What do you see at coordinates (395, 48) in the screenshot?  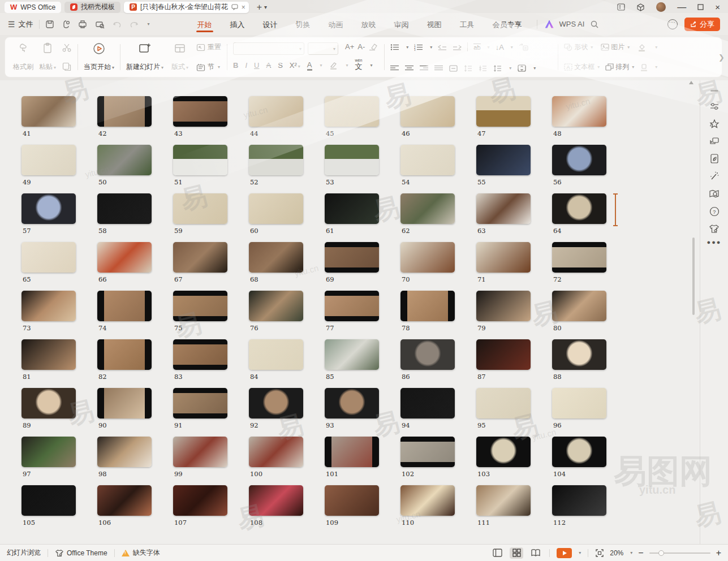 I see `bullet-list-button` at bounding box center [395, 48].